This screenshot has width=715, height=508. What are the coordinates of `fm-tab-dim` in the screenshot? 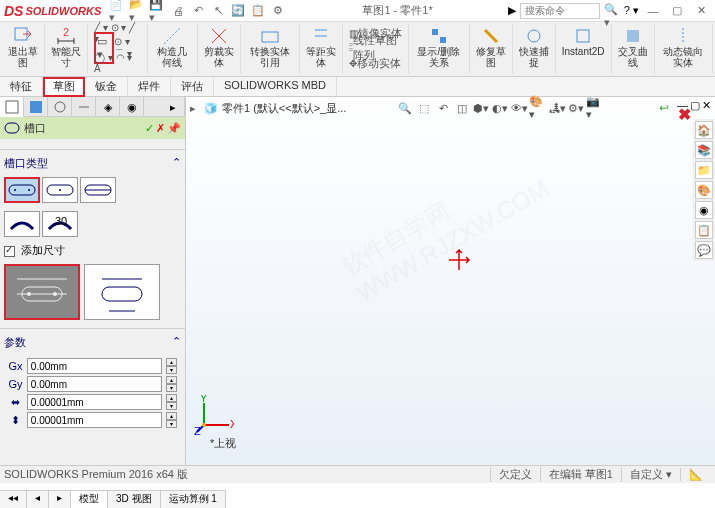 It's located at (84, 107).